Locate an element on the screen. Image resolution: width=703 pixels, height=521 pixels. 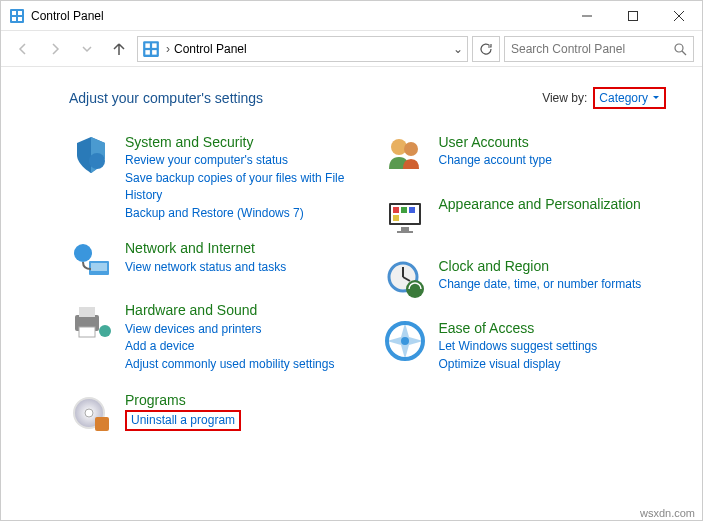
category-link: Backup and Restore (Windows 7) is located at coordinates (239, 214).